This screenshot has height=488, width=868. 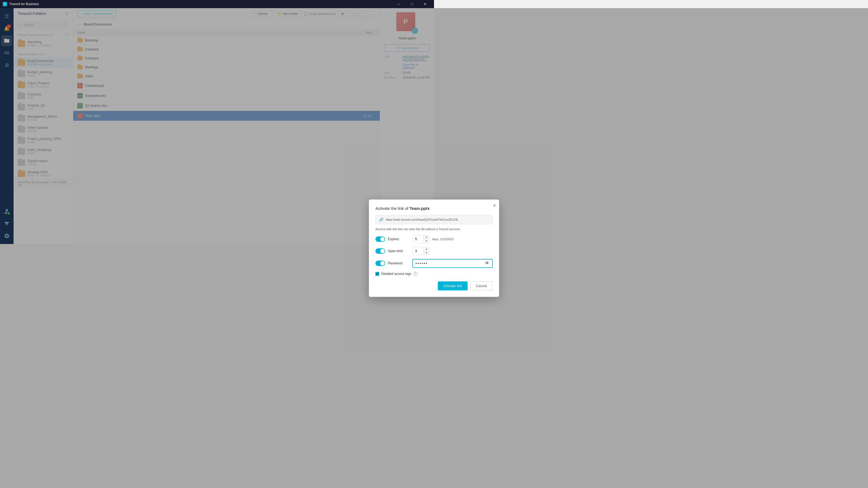 I want to click on expires-date-label: days, 1/22/2019, so click(x=433, y=239).